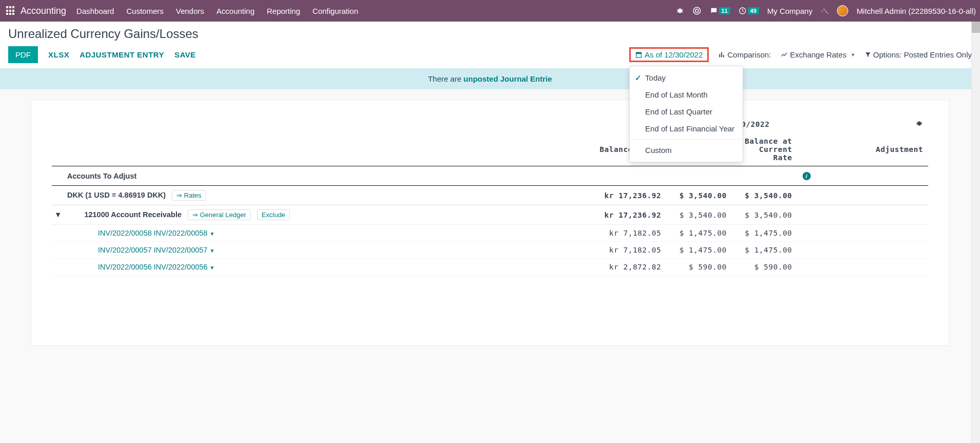 The width and height of the screenshot is (980, 443). Describe the element at coordinates (153, 250) in the screenshot. I see `invoice-link: INV/2022/00057 INV/2022/00057` at that location.